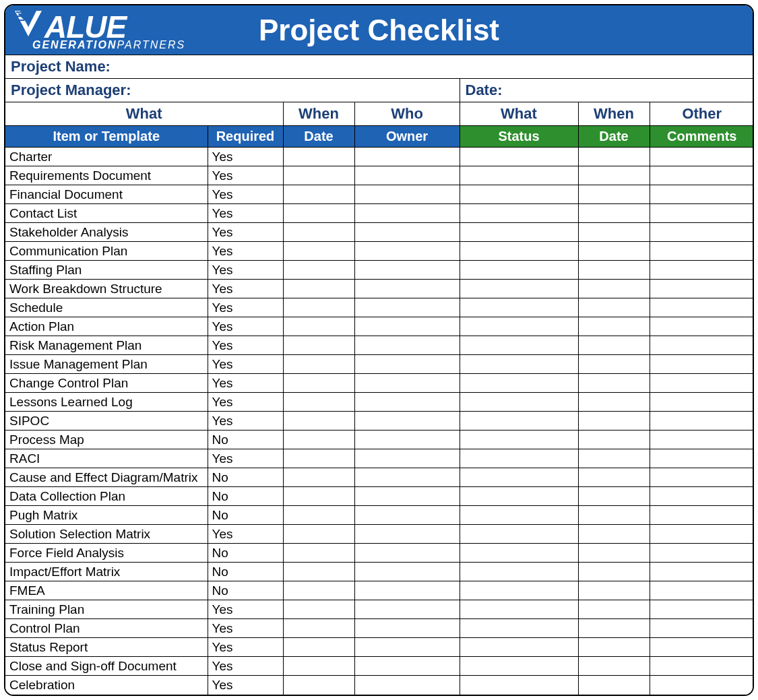  Describe the element at coordinates (106, 214) in the screenshot. I see `cell-item: Contact List` at that location.